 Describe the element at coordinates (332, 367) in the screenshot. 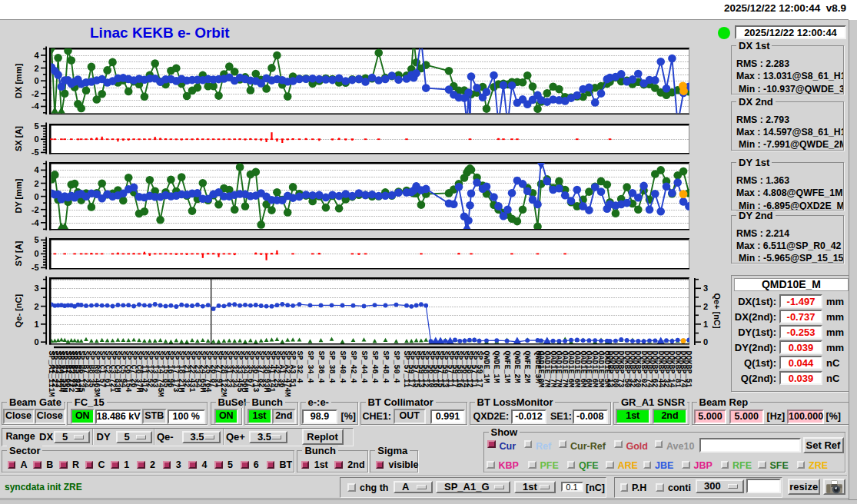

I see `svg-text: SP_38_4` at that location.